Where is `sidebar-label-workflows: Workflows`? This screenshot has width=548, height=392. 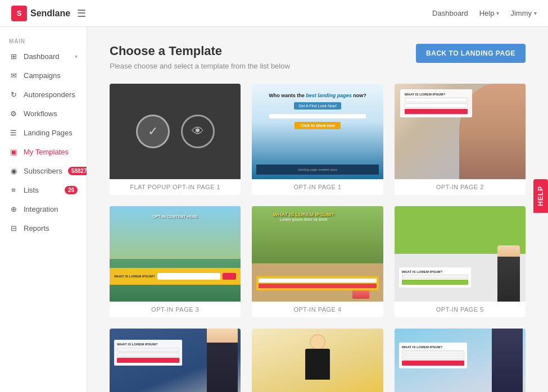 sidebar-label-workflows: Workflows is located at coordinates (40, 113).